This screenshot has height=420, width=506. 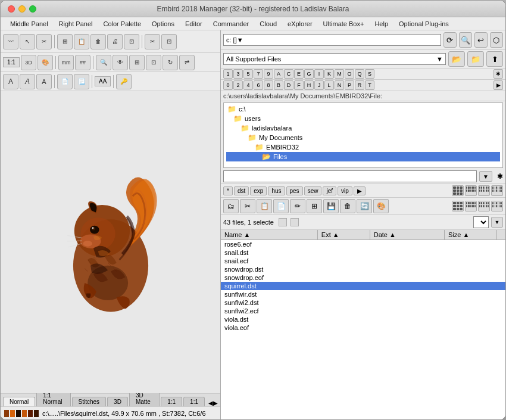 What do you see at coordinates (344, 24) in the screenshot?
I see `menu-ultimate: Ultimate Box+` at bounding box center [344, 24].